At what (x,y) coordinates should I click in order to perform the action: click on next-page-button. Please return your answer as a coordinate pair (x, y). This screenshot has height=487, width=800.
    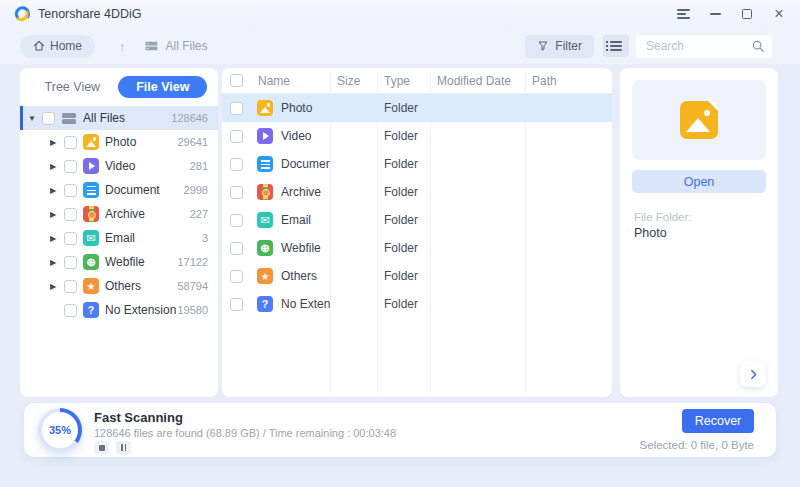
    Looking at the image, I should click on (753, 374).